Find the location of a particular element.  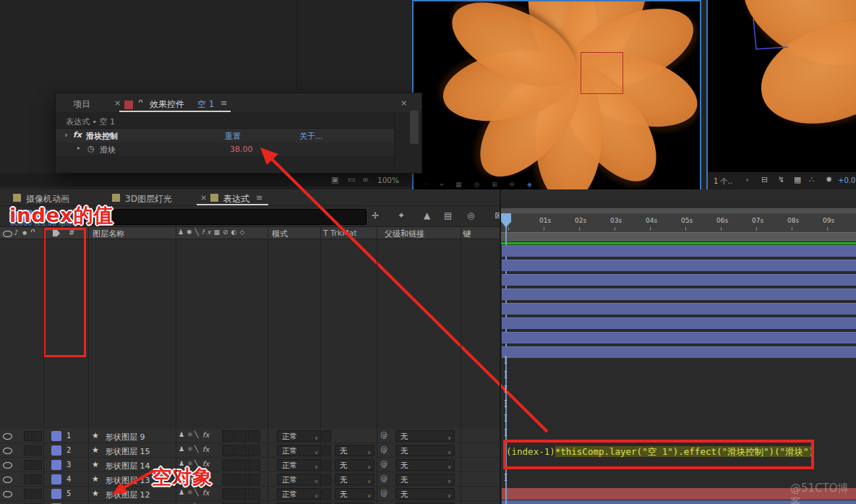

exposure-value: +0.0 is located at coordinates (847, 181).